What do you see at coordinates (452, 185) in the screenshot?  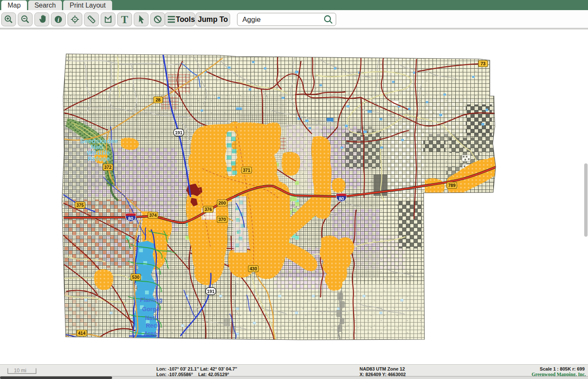 I see `svg-text: 789` at bounding box center [452, 185].